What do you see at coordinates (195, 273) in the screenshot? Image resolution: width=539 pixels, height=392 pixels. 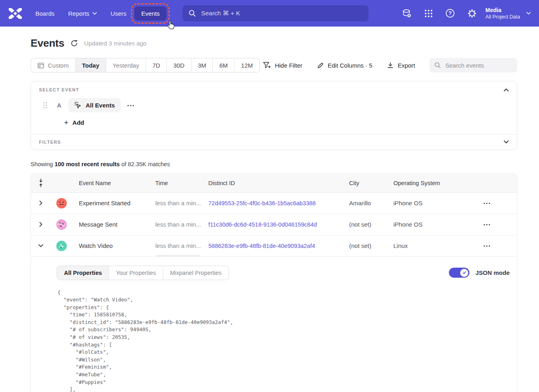 I see `tab-mixpanel-properties: Mixpanel Properties` at bounding box center [195, 273].